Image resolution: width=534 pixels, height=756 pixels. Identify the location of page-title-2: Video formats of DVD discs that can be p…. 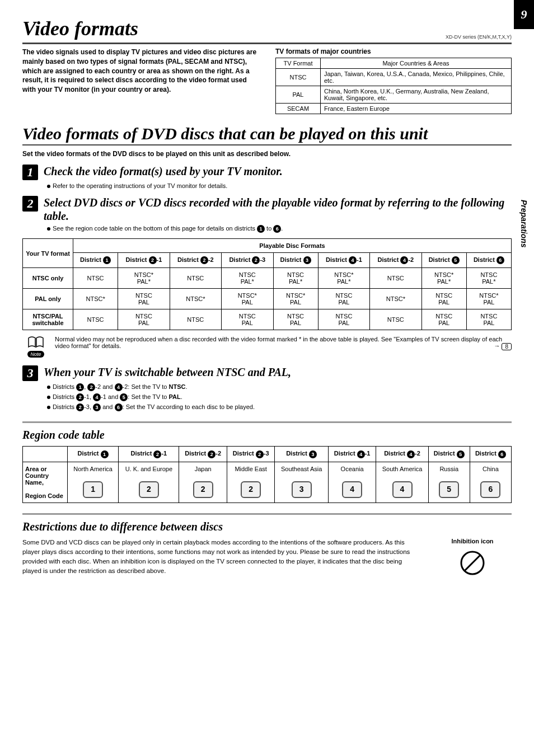
(267, 134).